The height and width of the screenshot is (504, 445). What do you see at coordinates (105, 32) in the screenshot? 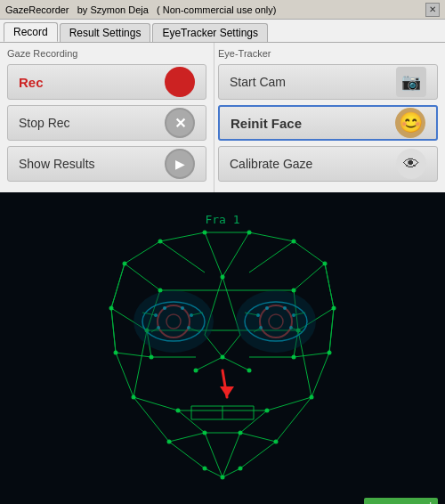
I see `tab-result-settings: Result Settings` at bounding box center [105, 32].